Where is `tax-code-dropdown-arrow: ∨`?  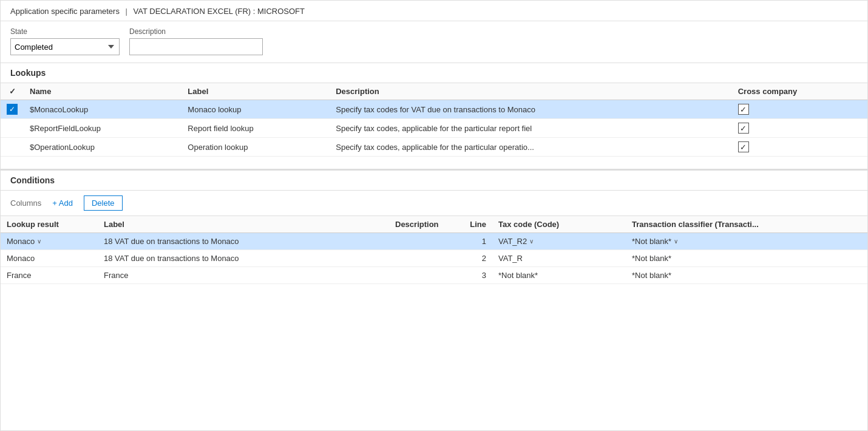
tax-code-dropdown-arrow: ∨ is located at coordinates (532, 242).